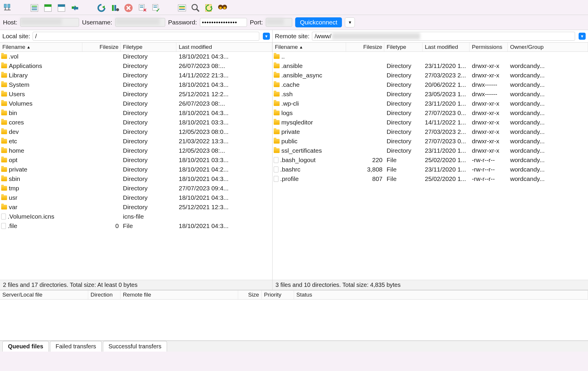 This screenshot has width=588, height=371. I want to click on file-row: ApplicationsDirectory26/07/2023 08:..., so click(136, 66).